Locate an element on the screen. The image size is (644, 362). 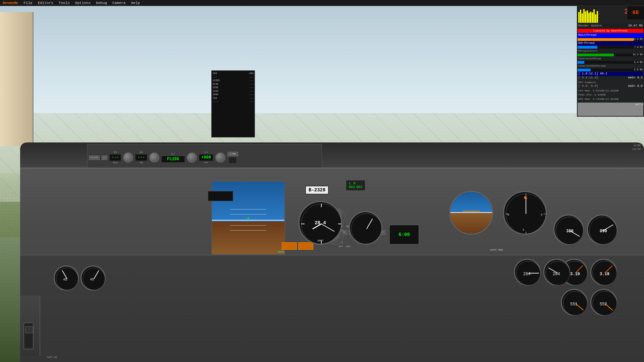
coherent-draw-val: 0.4 MS is located at coordinates (639, 62).